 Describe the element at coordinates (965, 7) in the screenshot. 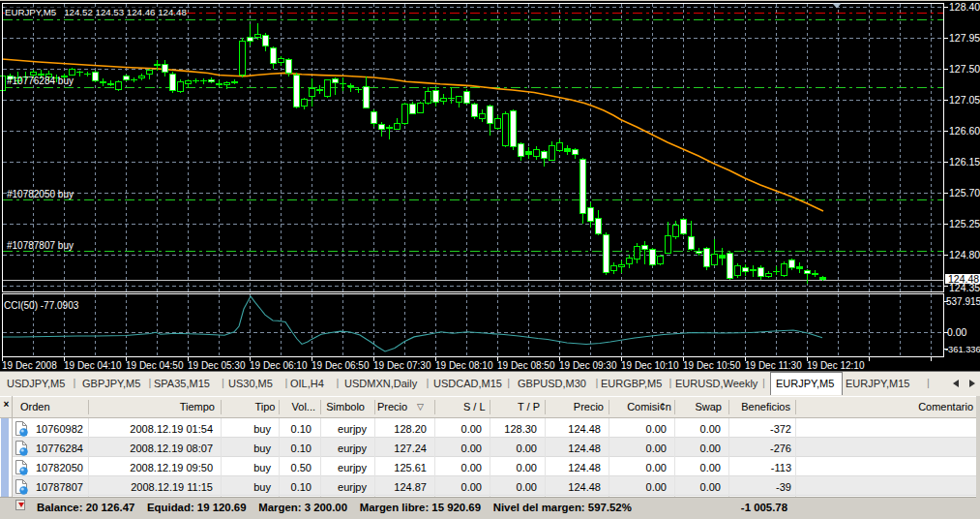

I see `svg-text: 128.40` at that location.